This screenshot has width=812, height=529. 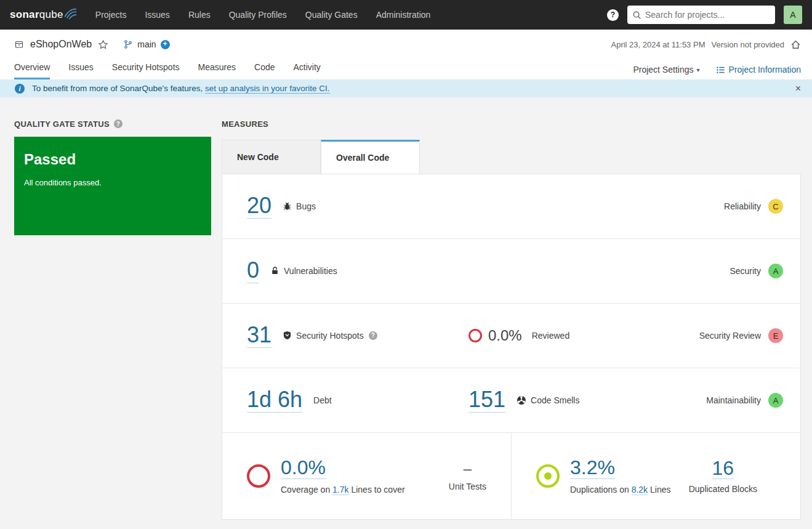 What do you see at coordinates (521, 400) in the screenshot?
I see `code-smell-icon` at bounding box center [521, 400].